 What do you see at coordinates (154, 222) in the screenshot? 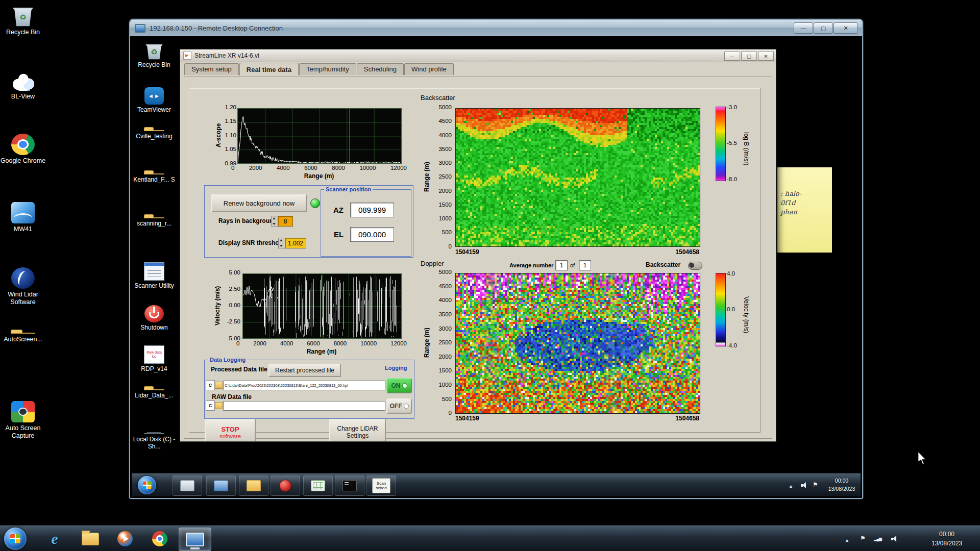
I see `remote-icon-scanning: scanning_r...` at bounding box center [154, 222].